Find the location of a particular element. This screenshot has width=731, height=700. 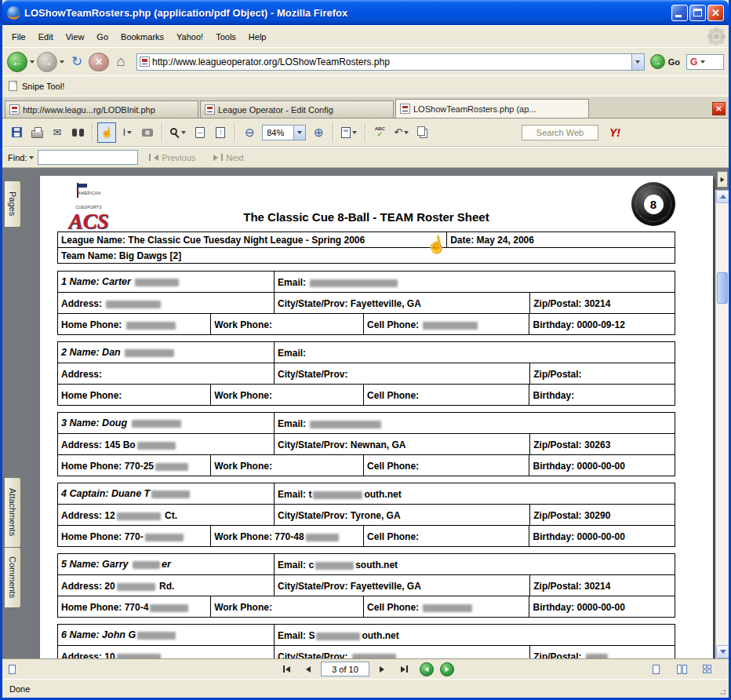

search-button is located at coordinates (78, 133).